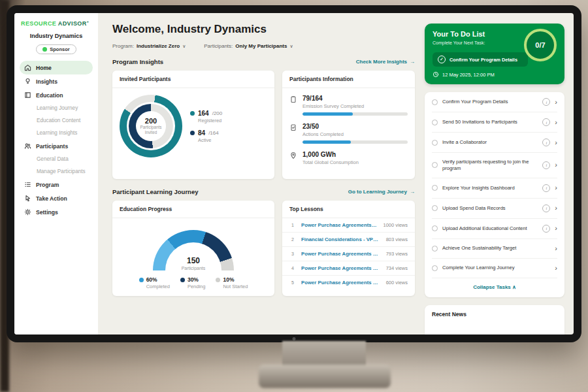 The width and height of the screenshot is (588, 392). Describe the element at coordinates (349, 158) in the screenshot. I see `stat-global-consumption: 1,000 GWh Total Global Consumption` at that location.